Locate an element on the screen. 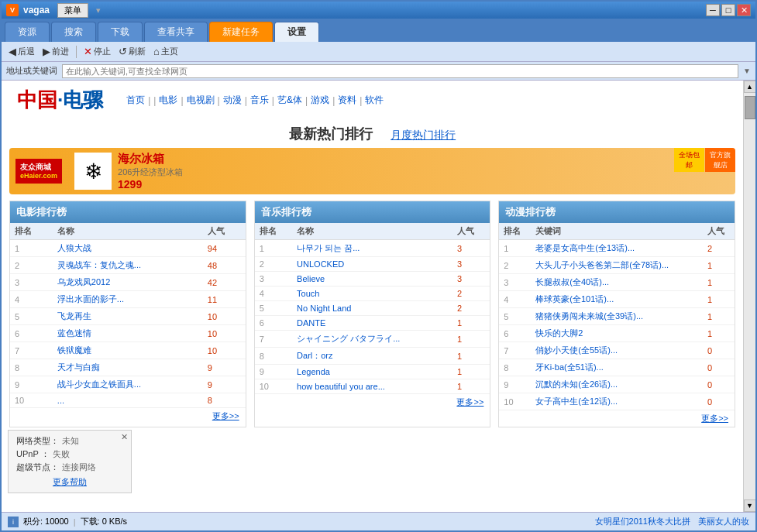 This screenshot has height=532, width=757. home-button: ⌂ 主页 is located at coordinates (166, 51).